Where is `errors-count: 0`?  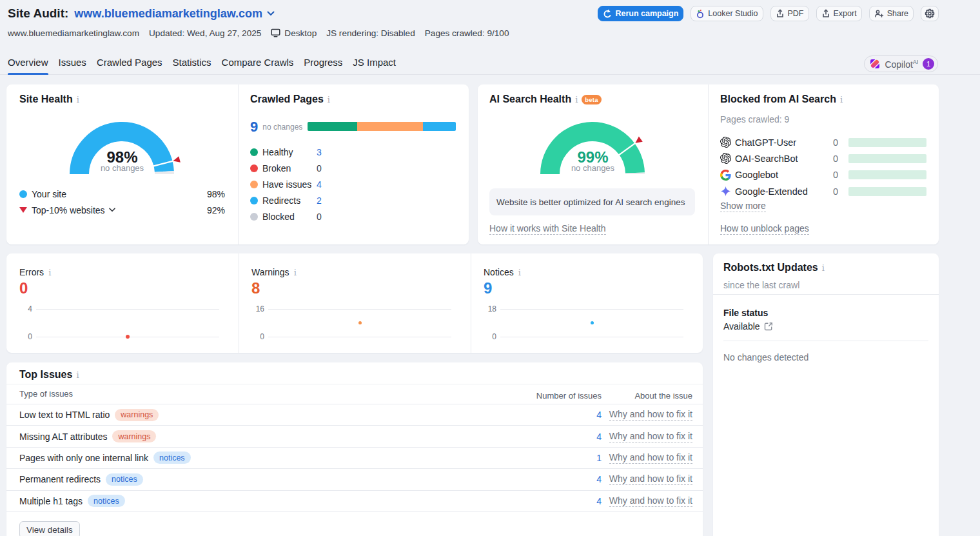
errors-count: 0 is located at coordinates (23, 288).